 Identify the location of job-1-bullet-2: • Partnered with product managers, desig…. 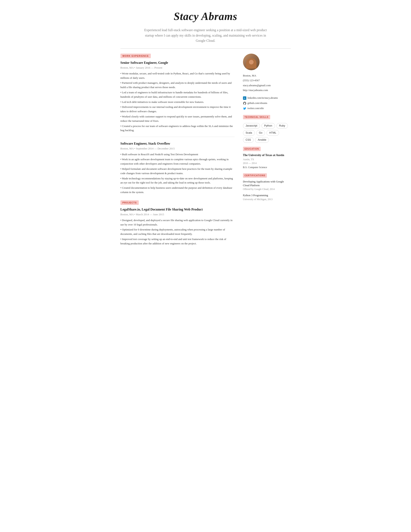
(178, 85).